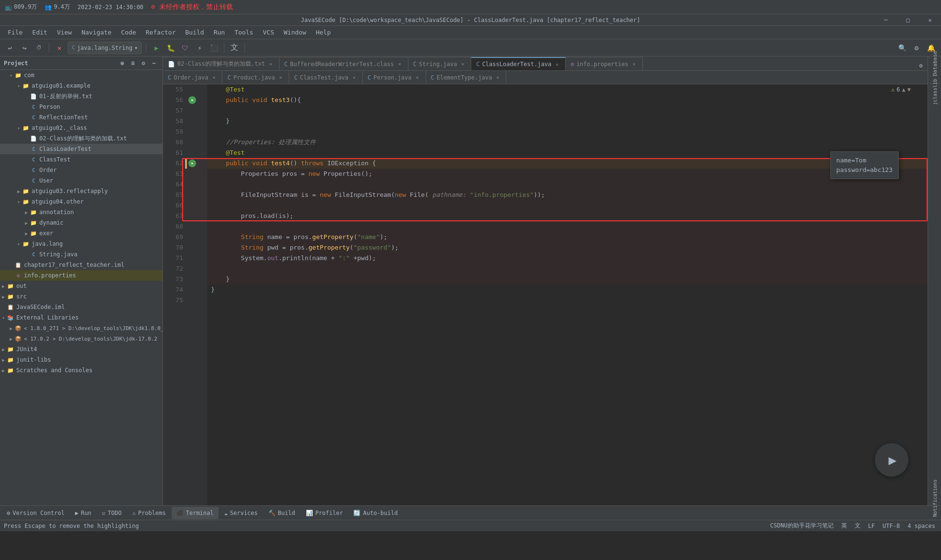 This screenshot has width=941, height=560. I want to click on forward-button: ↪, so click(24, 48).